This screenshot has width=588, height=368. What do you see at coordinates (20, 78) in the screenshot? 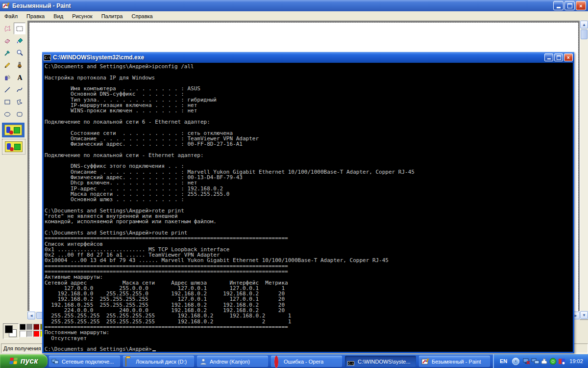
I see `tool-text-button: A` at bounding box center [20, 78].